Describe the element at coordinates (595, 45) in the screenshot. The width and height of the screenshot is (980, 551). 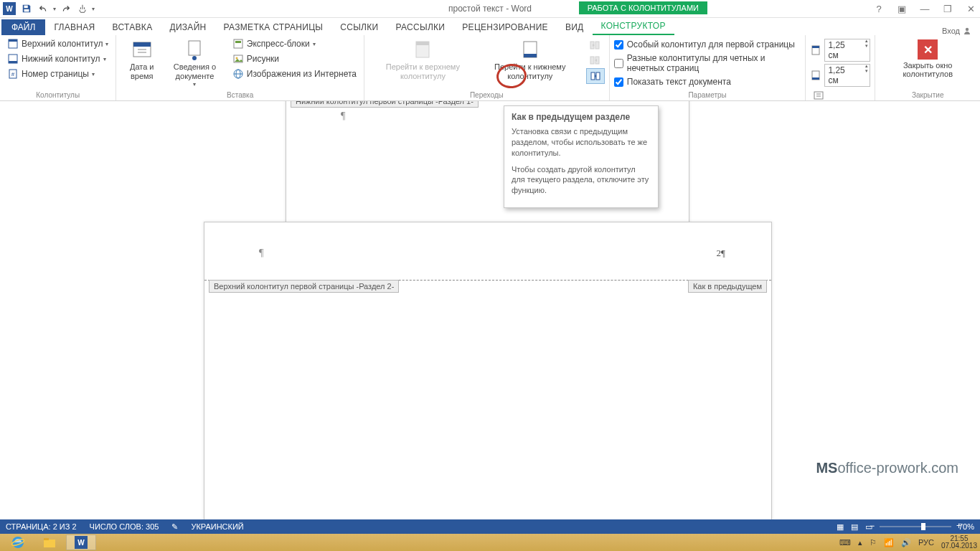
I see `prev-section-button` at that location.